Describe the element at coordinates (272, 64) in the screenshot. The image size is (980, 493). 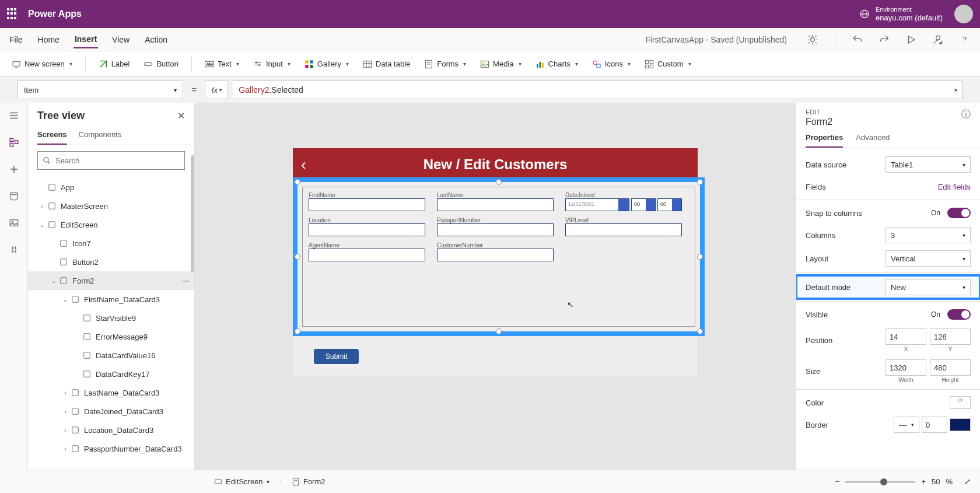
I see `insert-input-button: Input` at that location.